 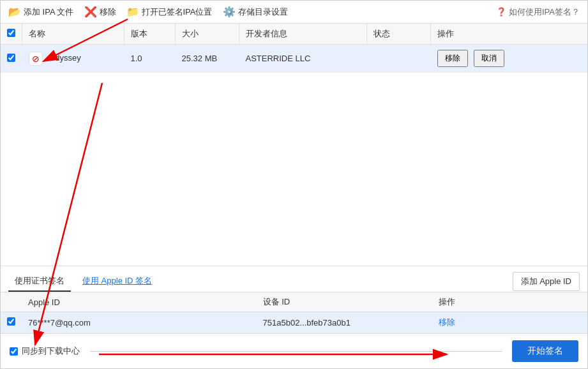 What do you see at coordinates (150, 34) in the screenshot?
I see `col-header-version: 版本` at bounding box center [150, 34].